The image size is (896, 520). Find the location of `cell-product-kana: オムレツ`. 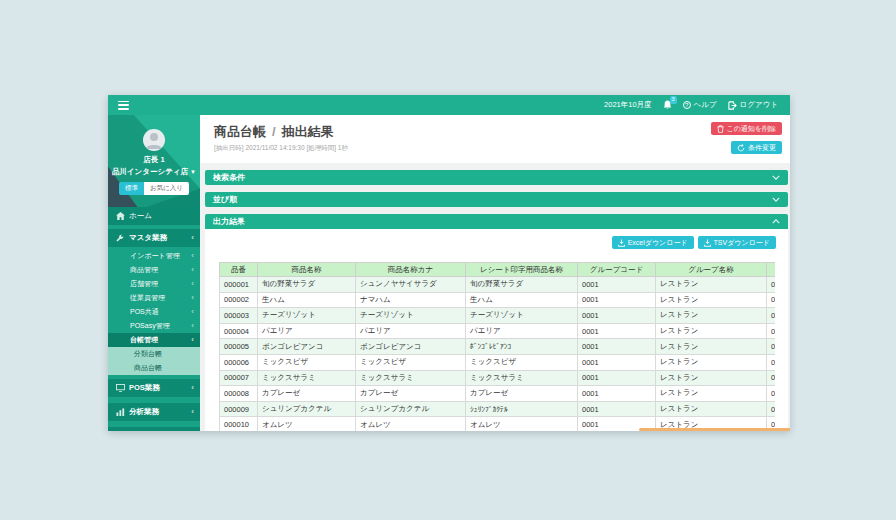

cell-product-kana: オムレツ is located at coordinates (411, 424).